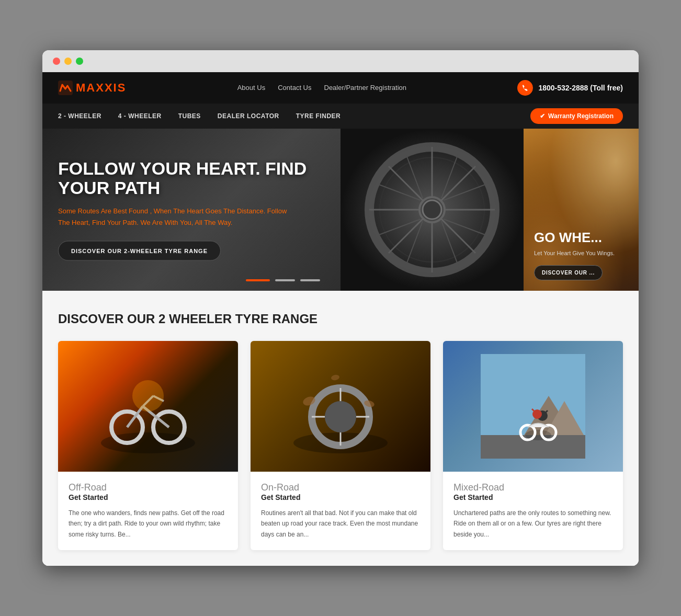  What do you see at coordinates (525, 88) in the screenshot?
I see `phone-icon` at bounding box center [525, 88].